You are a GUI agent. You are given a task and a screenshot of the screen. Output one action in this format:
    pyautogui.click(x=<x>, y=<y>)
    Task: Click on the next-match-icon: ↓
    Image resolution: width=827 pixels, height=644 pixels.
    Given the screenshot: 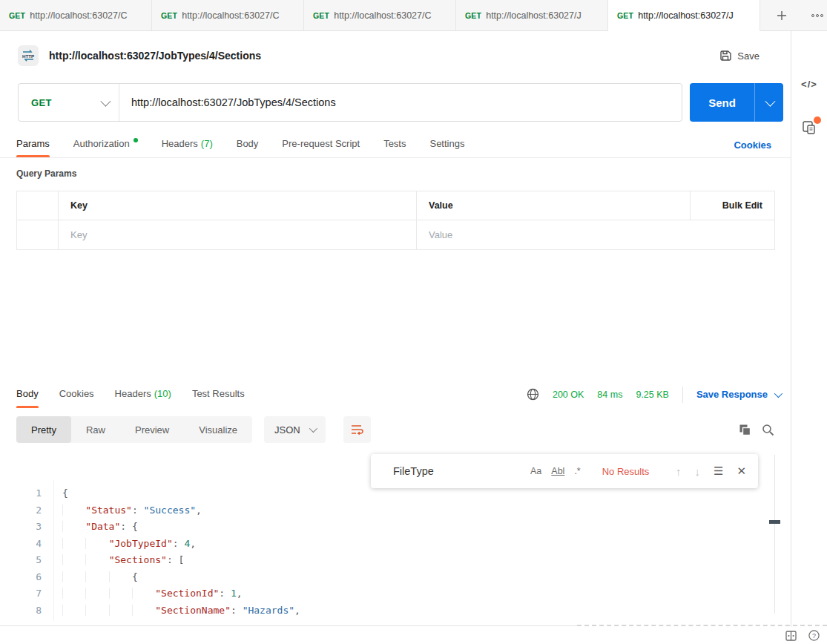 What is the action you would take?
    pyautogui.click(x=697, y=472)
    